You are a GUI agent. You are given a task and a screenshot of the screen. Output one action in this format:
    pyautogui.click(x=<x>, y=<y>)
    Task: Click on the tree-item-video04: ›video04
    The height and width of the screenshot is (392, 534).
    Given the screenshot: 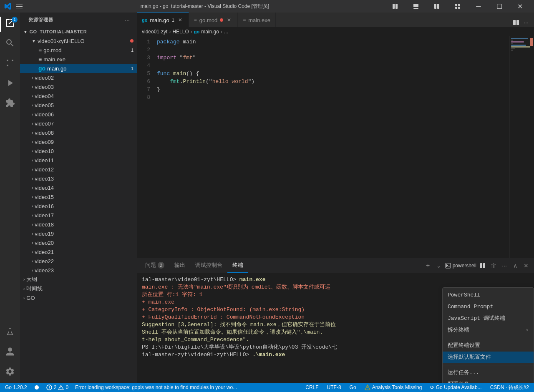 What is the action you would take?
    pyautogui.click(x=78, y=96)
    